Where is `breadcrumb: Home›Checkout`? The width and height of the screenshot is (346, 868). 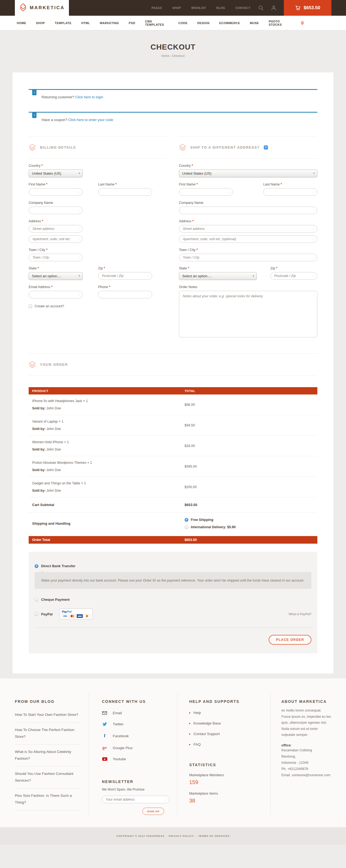
breadcrumb: Home›Checkout is located at coordinates (173, 56).